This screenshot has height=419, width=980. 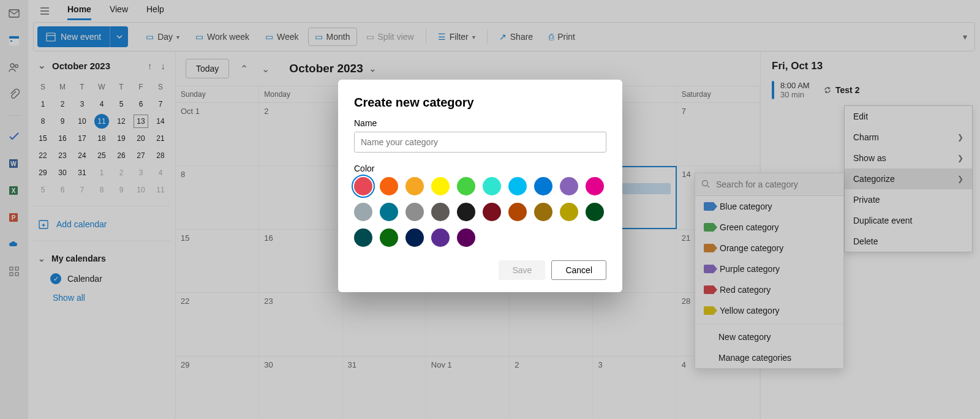 What do you see at coordinates (522, 270) in the screenshot?
I see `save-button: Save` at bounding box center [522, 270].